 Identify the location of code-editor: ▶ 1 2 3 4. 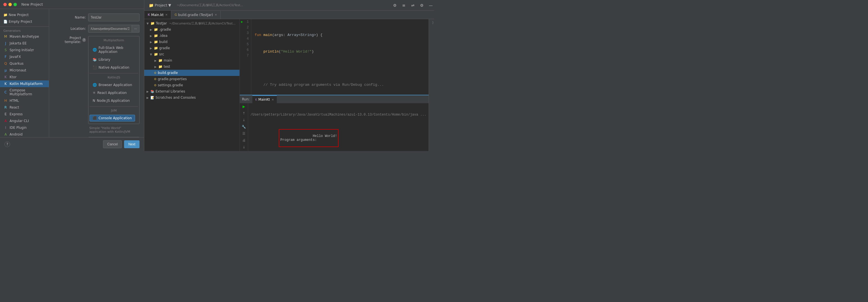
(334, 57).